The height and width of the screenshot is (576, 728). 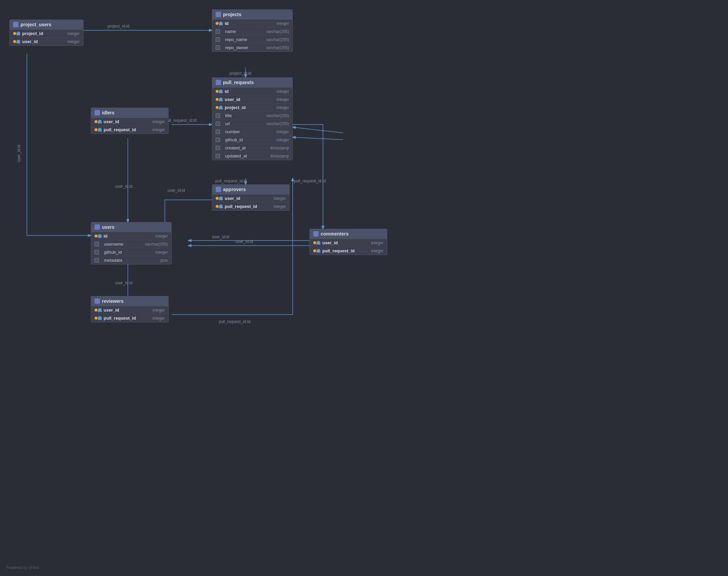 What do you see at coordinates (251, 198) in the screenshot?
I see `table-approvers: approvers user_id integer pull_request_i…` at bounding box center [251, 198].